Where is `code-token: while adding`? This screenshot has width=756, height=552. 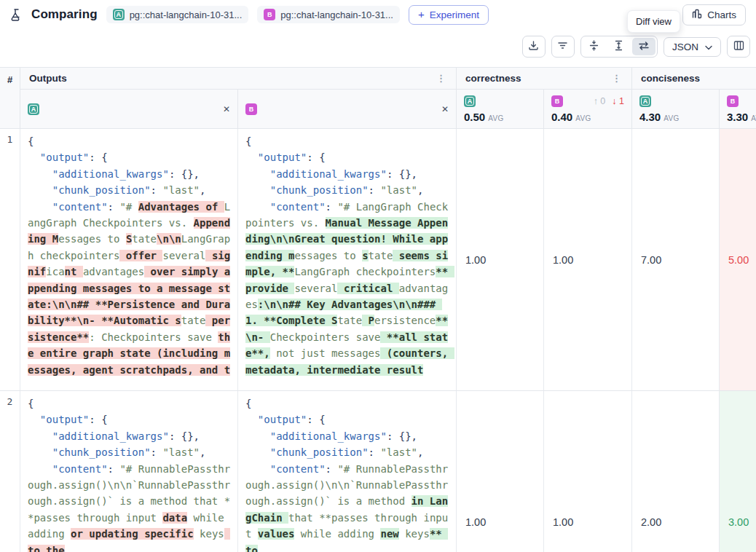 code-token: while adding is located at coordinates (337, 534).